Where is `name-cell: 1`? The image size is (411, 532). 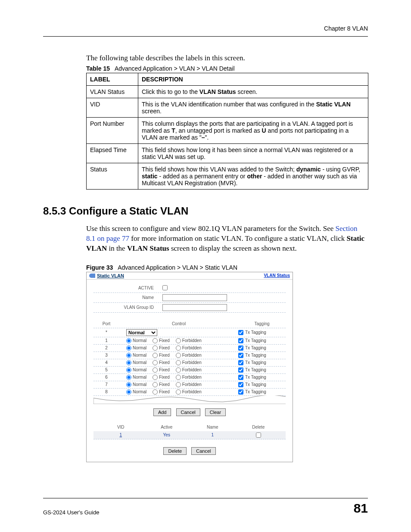 name-cell: 1 is located at coordinates (213, 435).